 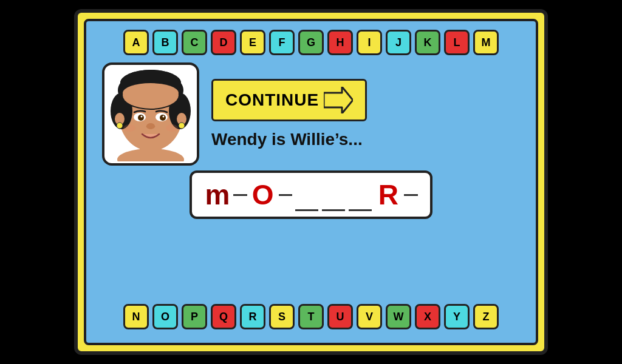 What do you see at coordinates (311, 42) in the screenshot?
I see `top-letter-row: ABCDEFGHIJKLM` at bounding box center [311, 42].